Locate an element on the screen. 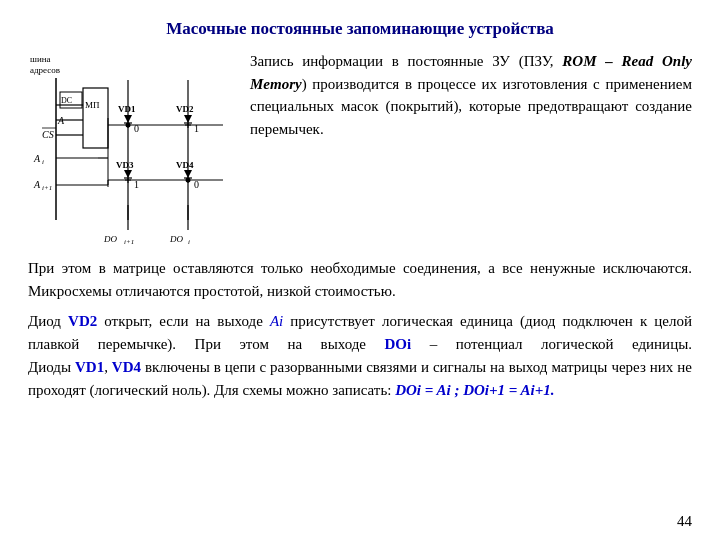 The image size is (720, 540). svg-text: шина is located at coordinates (40, 59).